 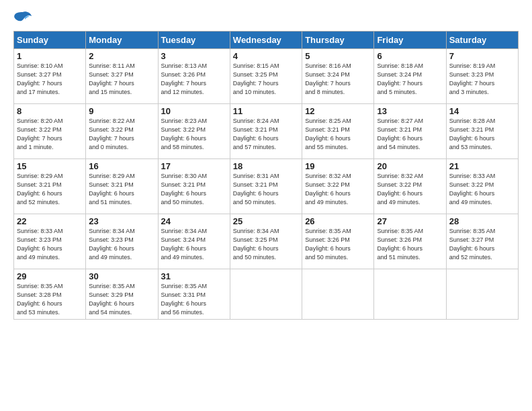 What do you see at coordinates (482, 56) in the screenshot?
I see `day-number: 7` at bounding box center [482, 56].